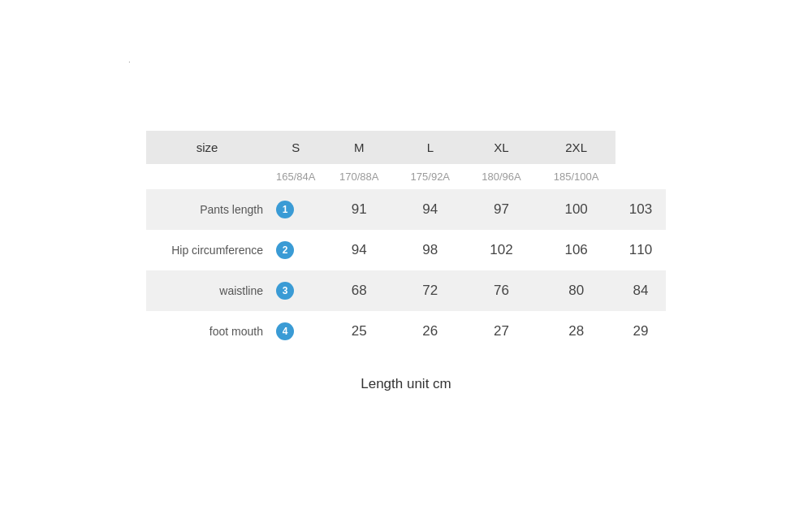 The width and height of the screenshot is (812, 523). What do you see at coordinates (577, 291) in the screenshot?
I see `waistline-xl: 80` at bounding box center [577, 291].